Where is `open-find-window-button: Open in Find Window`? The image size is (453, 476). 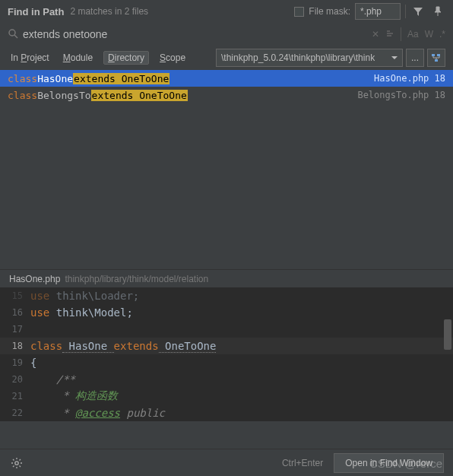 open-find-window-button: Open in Find Window is located at coordinates (389, 463).